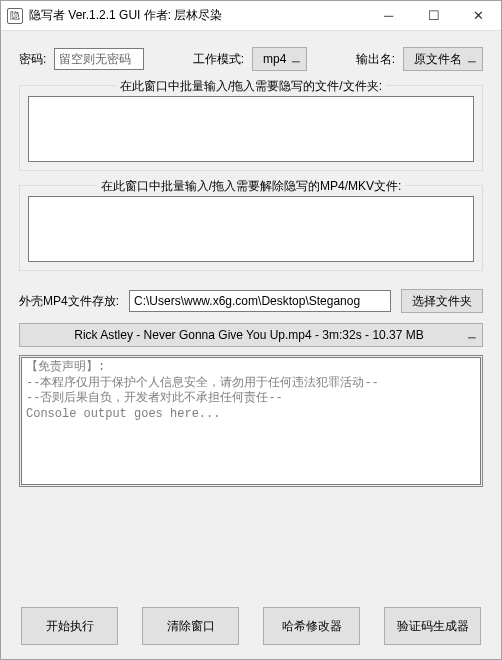 The image size is (502, 660). I want to click on clear-button: 清除窗口, so click(190, 626).